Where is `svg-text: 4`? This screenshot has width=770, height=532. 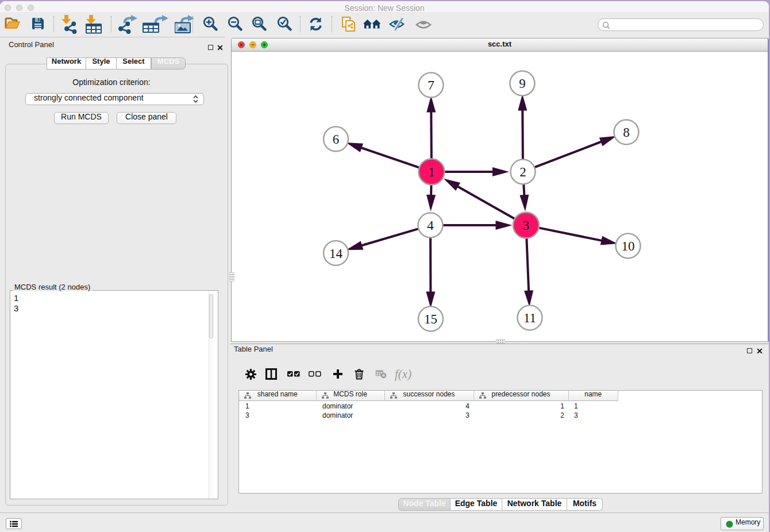 svg-text: 4 is located at coordinates (430, 225).